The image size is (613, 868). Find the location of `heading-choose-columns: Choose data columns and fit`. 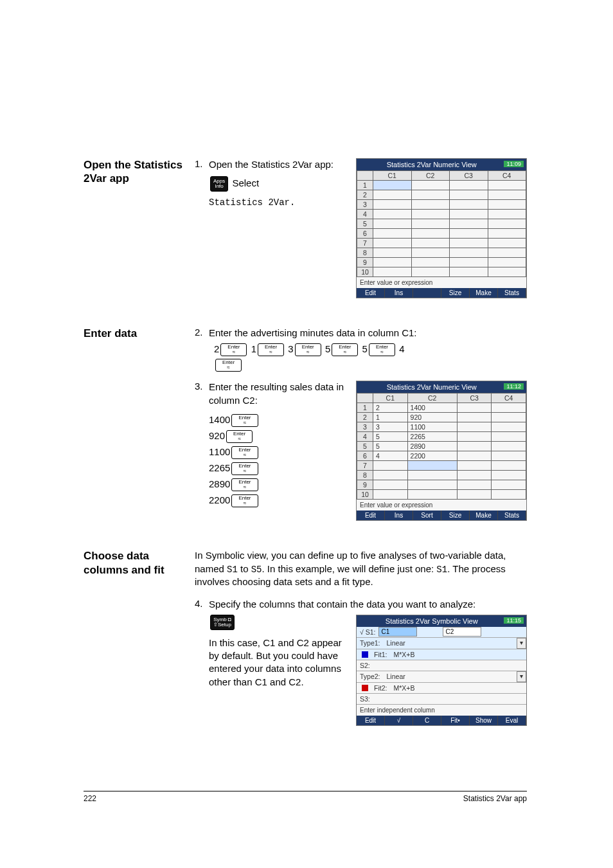

heading-choose-columns: Choose data columns and fit is located at coordinates (136, 563).